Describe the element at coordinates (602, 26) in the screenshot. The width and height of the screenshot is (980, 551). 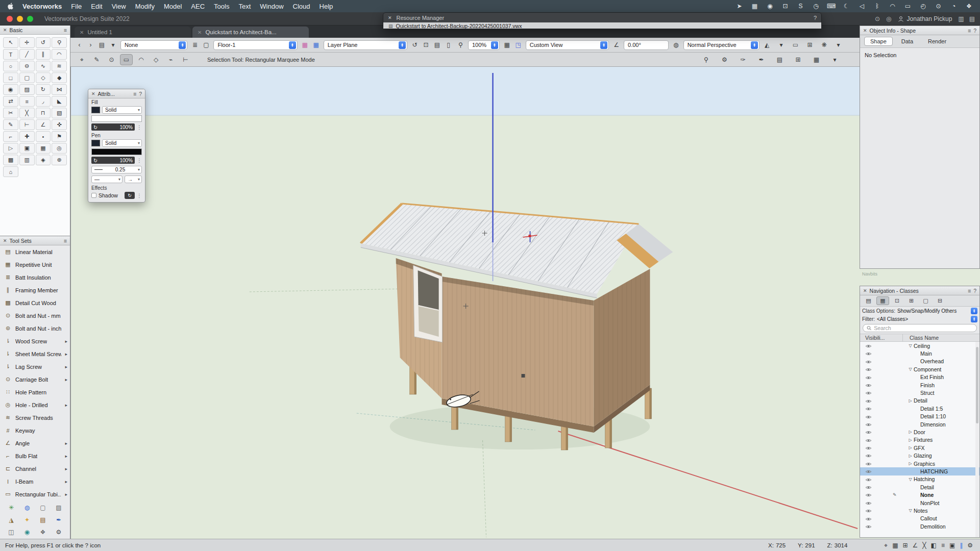
I see `resource-manager-file-row: ▤ Quickstart to Architect-Backup-2022042…` at that location.